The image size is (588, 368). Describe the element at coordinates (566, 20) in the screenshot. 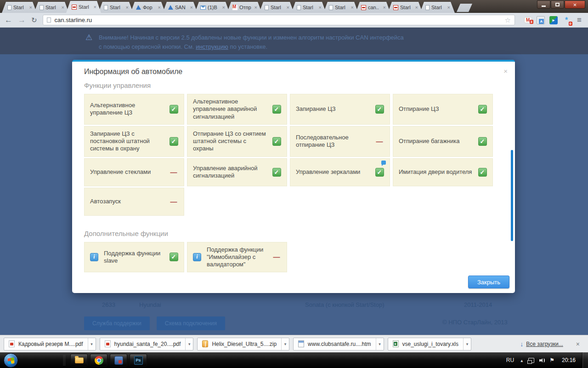

I see `snowflake-extension-icon: * 0` at that location.